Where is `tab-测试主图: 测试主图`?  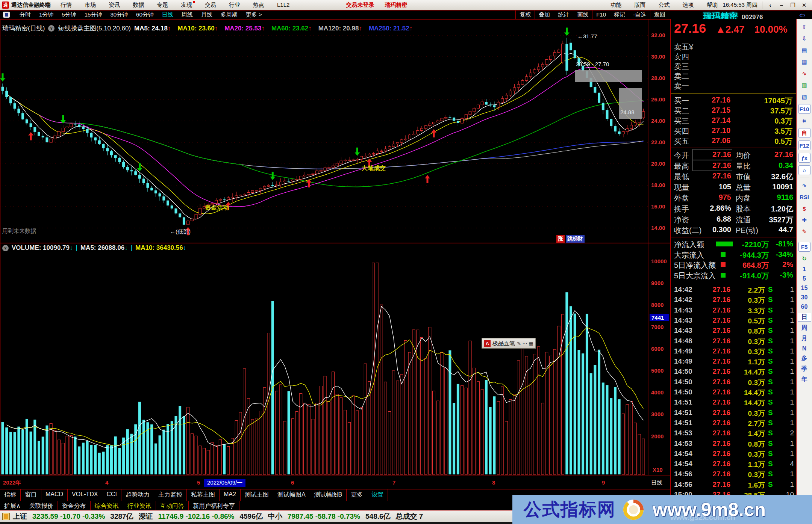 tab-测试主图: 测试主图 is located at coordinates (257, 495).